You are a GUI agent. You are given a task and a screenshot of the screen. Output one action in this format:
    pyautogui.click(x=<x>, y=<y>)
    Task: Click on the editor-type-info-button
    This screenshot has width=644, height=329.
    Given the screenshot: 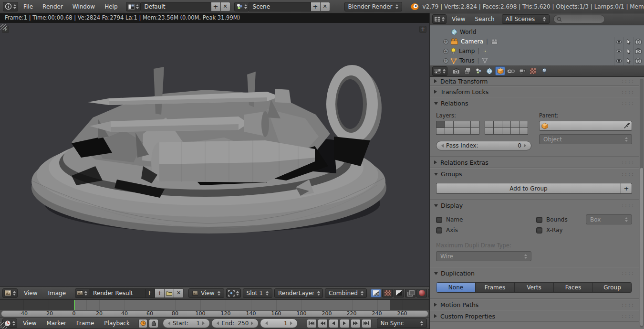 What is the action you would take?
    pyautogui.click(x=10, y=7)
    